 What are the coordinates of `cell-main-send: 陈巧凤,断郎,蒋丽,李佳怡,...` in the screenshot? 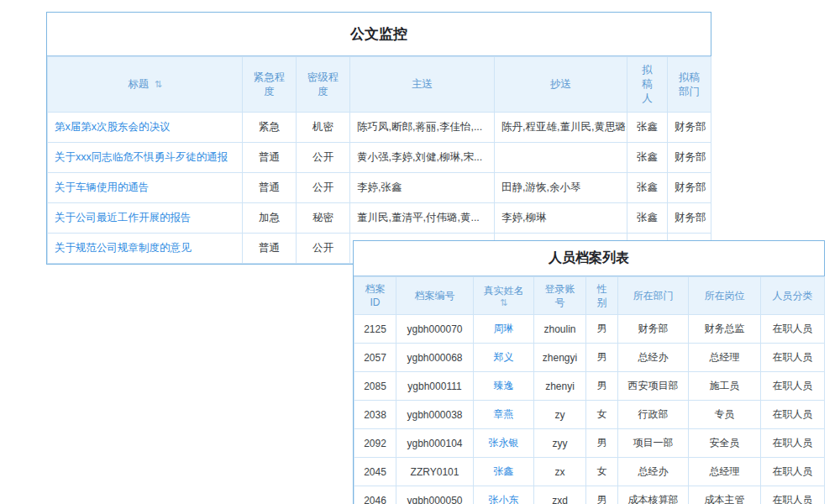 It's located at (423, 128).